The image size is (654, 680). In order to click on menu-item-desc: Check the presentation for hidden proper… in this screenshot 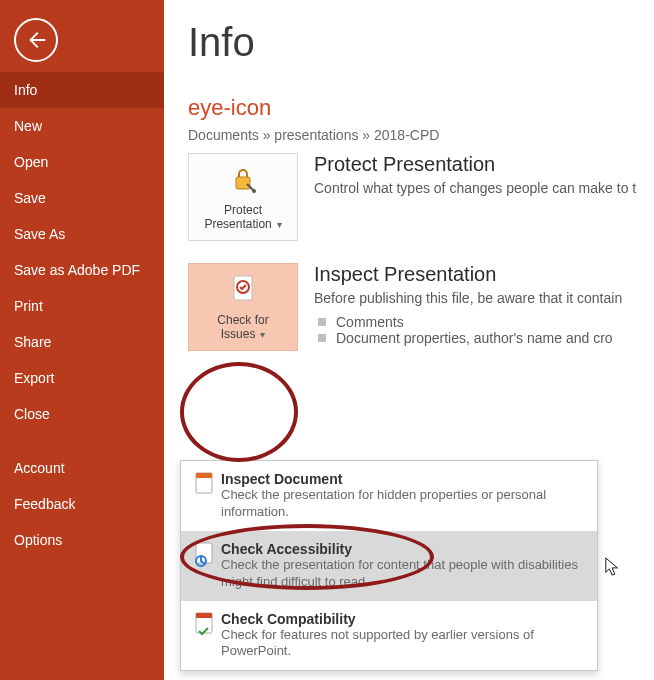, I will do `click(403, 504)`.